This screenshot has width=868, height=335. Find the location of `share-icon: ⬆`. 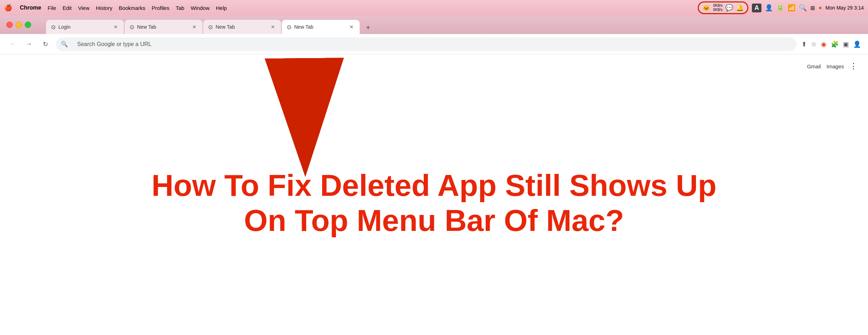

share-icon: ⬆ is located at coordinates (804, 44).